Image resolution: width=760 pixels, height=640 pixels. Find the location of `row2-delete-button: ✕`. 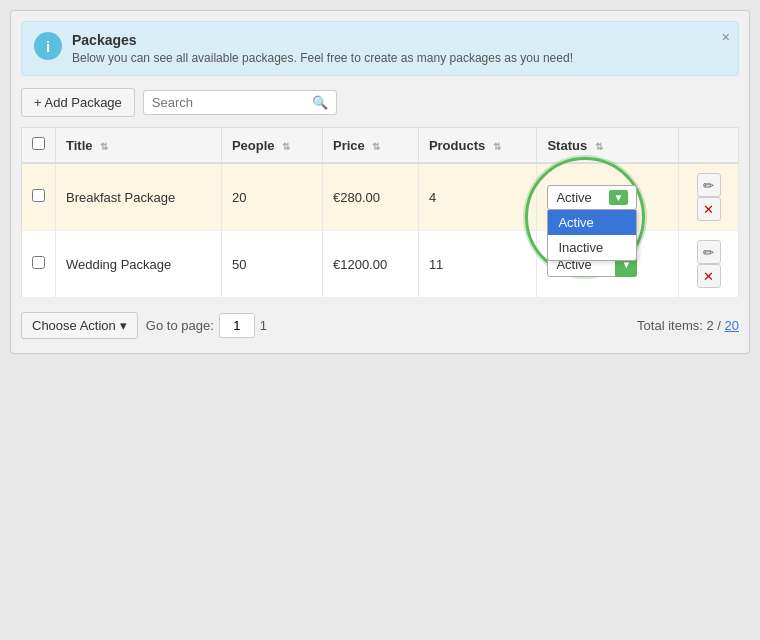

row2-delete-button: ✕ is located at coordinates (709, 276).